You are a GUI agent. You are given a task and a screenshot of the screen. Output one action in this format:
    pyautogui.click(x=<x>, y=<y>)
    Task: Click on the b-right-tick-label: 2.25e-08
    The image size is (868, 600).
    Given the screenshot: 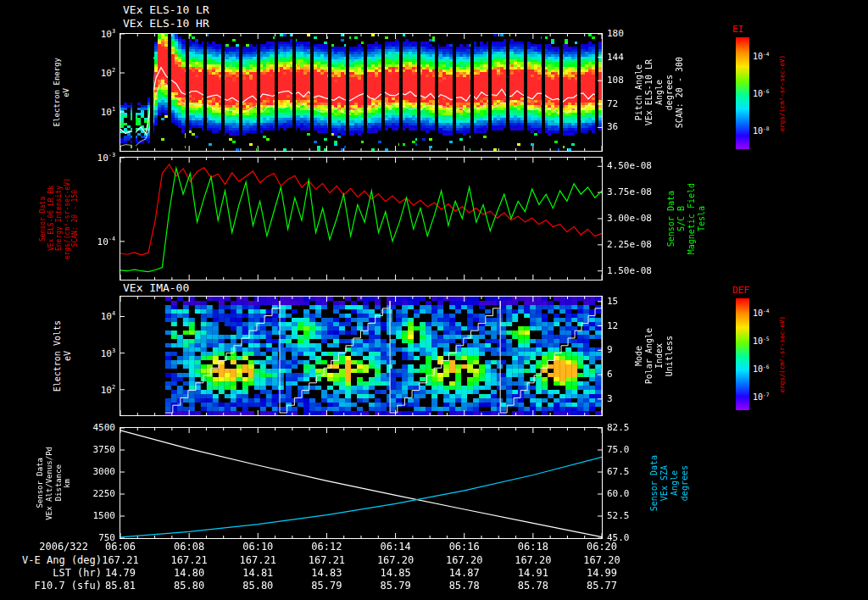 What is the action you would take?
    pyautogui.click(x=629, y=244)
    